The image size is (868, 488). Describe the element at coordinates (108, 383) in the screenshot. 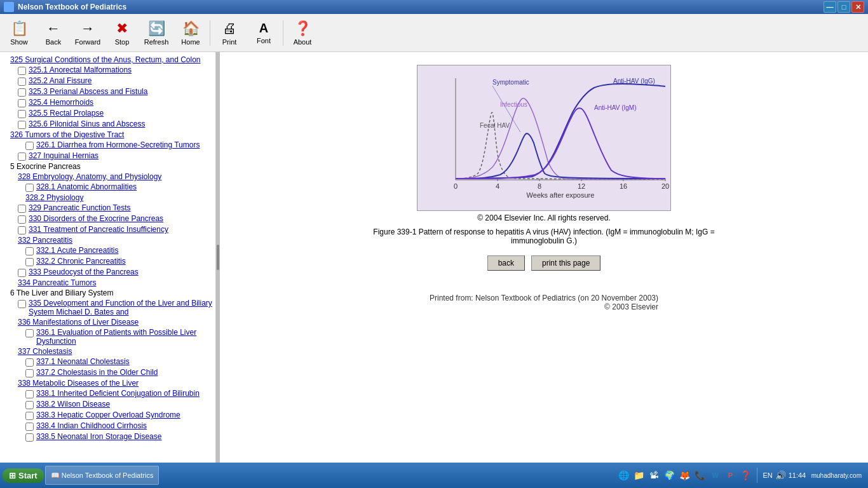

I see `list-item: 338 Metabolic Diseases of the Liver` at that location.